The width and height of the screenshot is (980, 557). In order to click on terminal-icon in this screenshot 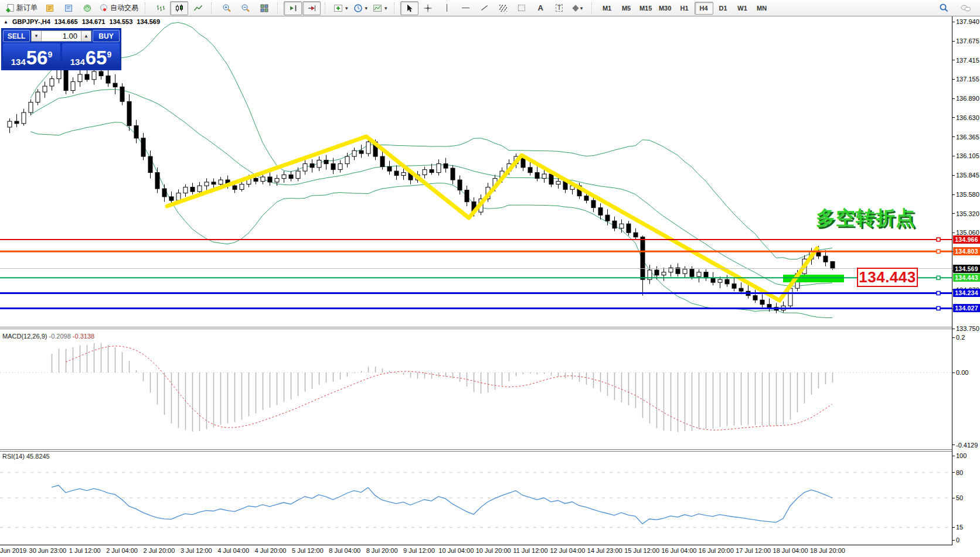, I will do `click(87, 8)`.